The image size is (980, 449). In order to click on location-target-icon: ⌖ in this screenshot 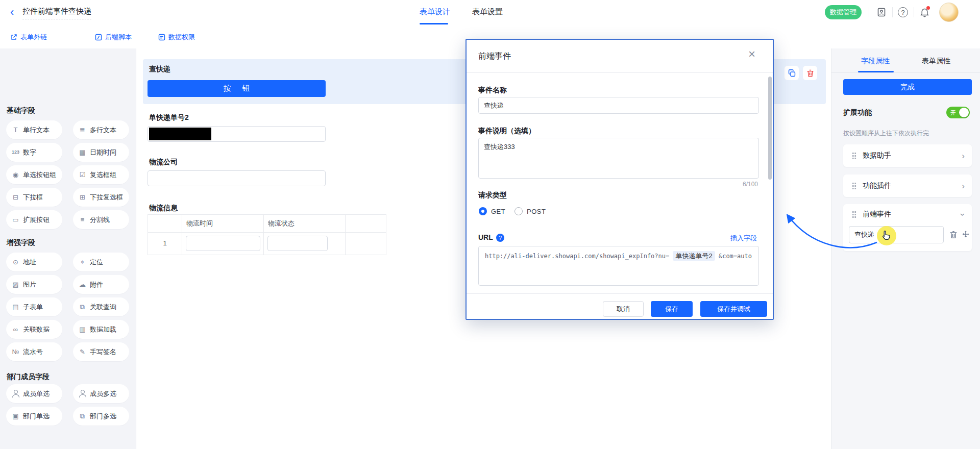, I will do `click(83, 262)`.